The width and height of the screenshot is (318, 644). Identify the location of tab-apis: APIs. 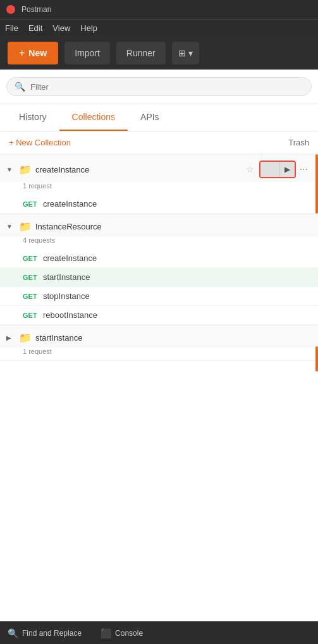
(150, 118).